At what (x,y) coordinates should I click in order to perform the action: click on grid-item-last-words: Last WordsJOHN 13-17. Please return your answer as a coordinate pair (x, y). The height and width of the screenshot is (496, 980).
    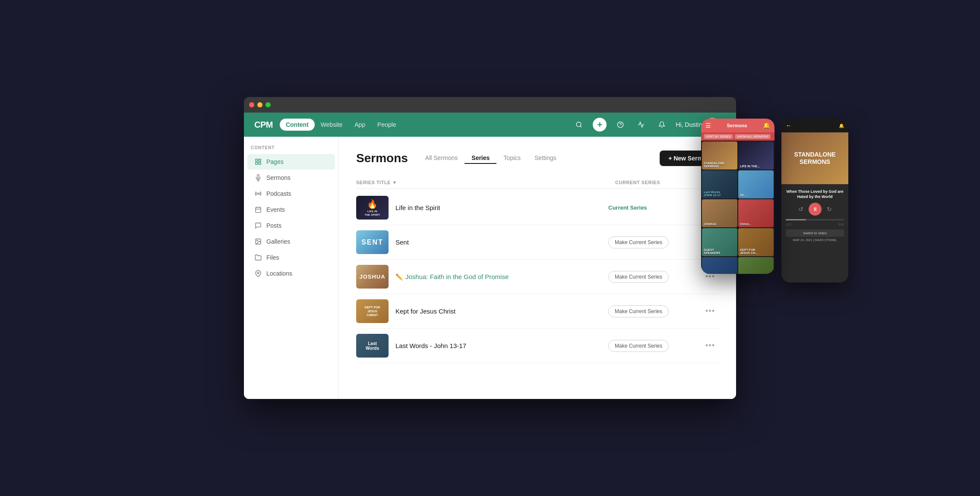
    Looking at the image, I should click on (720, 185).